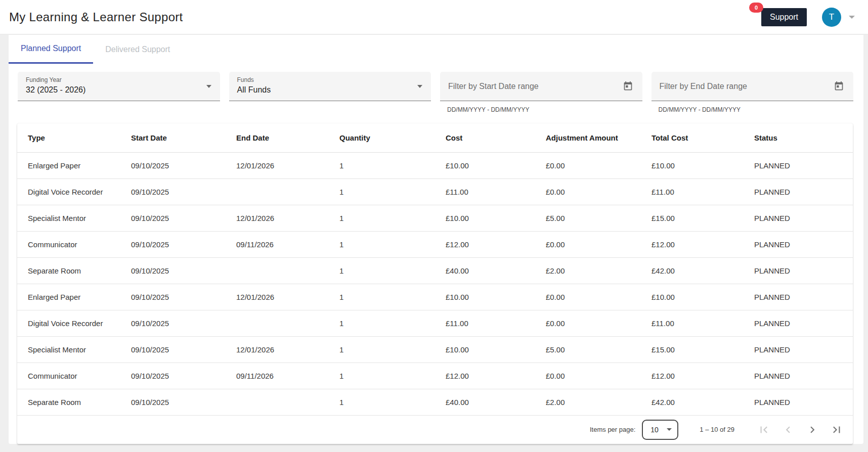 The image size is (868, 452). What do you see at coordinates (588, 349) in the screenshot?
I see `cell-adjustment-amount: £5.00` at bounding box center [588, 349].